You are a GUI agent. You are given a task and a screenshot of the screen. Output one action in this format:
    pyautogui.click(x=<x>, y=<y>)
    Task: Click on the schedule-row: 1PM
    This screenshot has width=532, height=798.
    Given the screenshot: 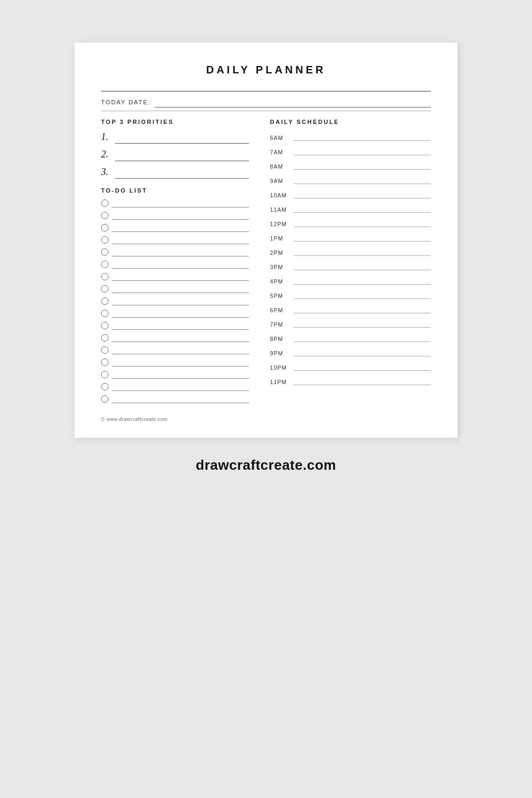 What is the action you would take?
    pyautogui.click(x=351, y=237)
    